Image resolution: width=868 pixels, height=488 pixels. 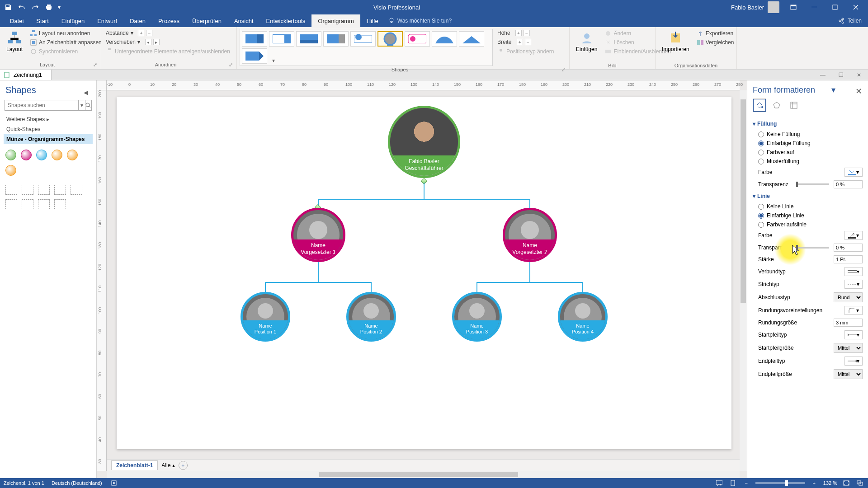 What do you see at coordinates (525, 33) in the screenshot?
I see `height-control: Höhe +−` at bounding box center [525, 33].